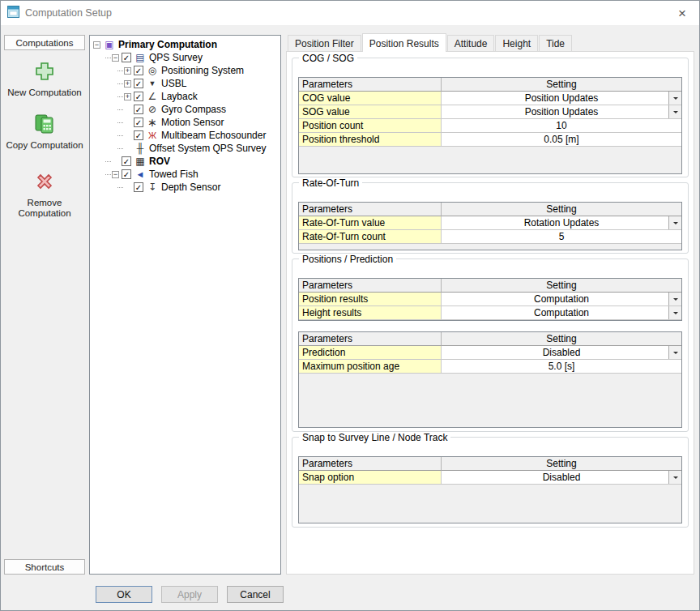 The height and width of the screenshot is (611, 700). I want to click on param-label: Rate-Of-Turn count, so click(370, 237).